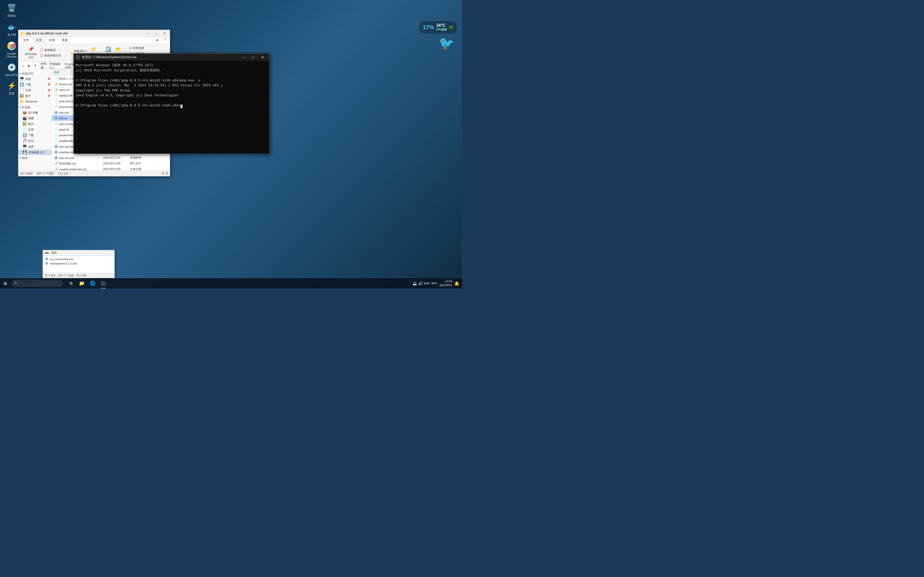  What do you see at coordinates (42, 56) in the screenshot?
I see `paste-shortcut-icon: 📋` at bounding box center [42, 56].